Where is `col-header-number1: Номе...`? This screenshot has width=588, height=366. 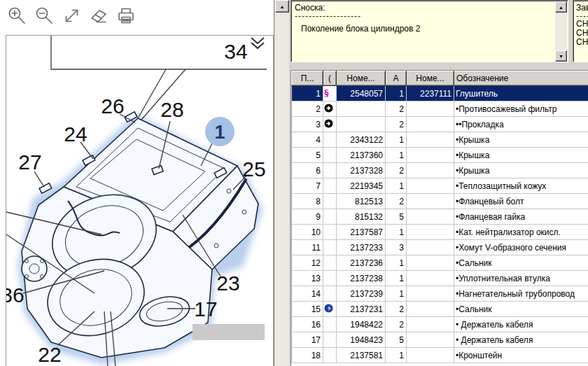 col-header-number1: Номе... is located at coordinates (361, 78).